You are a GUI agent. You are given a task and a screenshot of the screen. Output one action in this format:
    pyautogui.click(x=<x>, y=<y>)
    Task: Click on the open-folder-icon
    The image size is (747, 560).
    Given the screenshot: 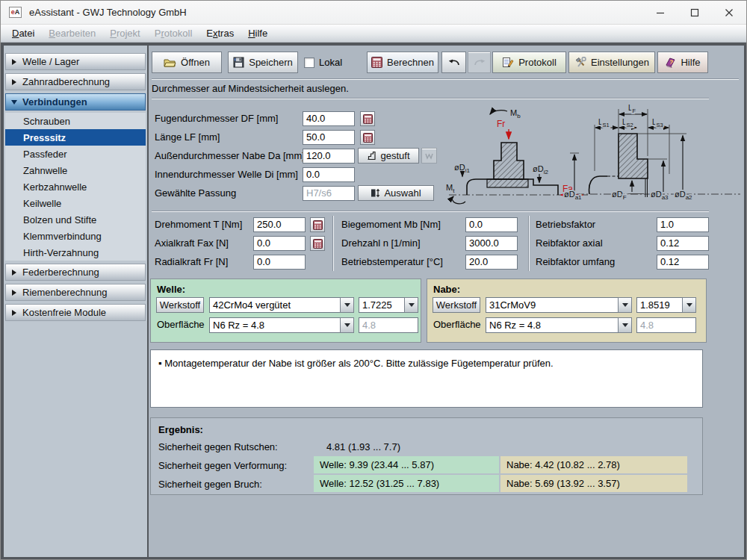 What is the action you would take?
    pyautogui.click(x=170, y=63)
    